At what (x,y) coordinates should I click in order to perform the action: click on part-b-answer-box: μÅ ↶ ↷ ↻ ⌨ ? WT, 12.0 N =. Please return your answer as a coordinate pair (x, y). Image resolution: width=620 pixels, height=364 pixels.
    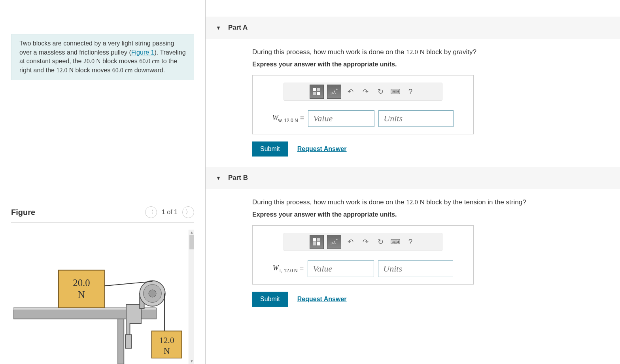
    Looking at the image, I should click on (363, 255).